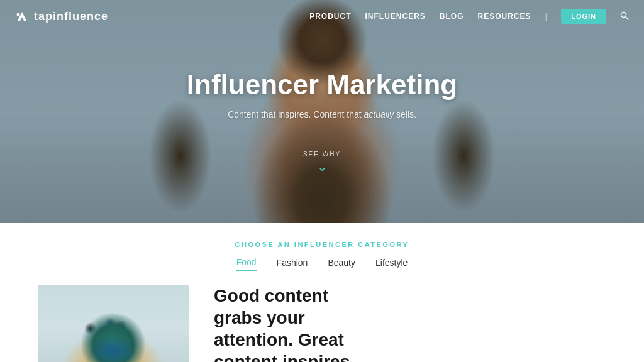 The height and width of the screenshot is (362, 644). I want to click on search-icon, so click(625, 16).